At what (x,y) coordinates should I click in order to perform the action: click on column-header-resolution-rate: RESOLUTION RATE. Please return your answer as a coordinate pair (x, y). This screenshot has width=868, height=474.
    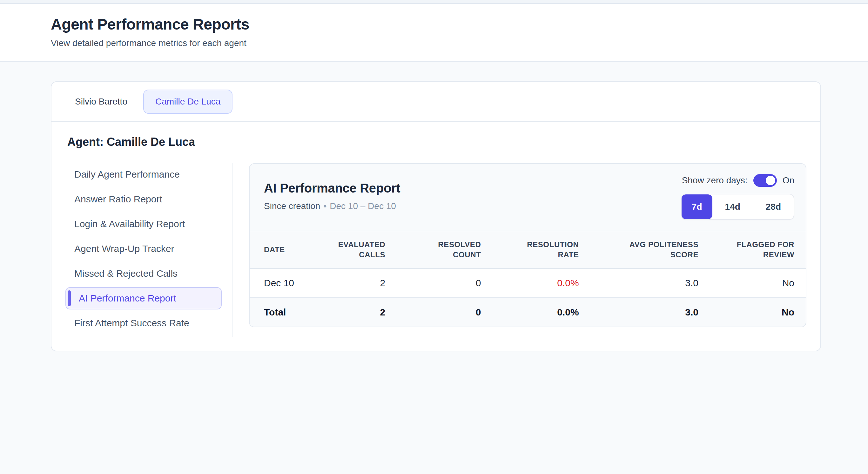
    Looking at the image, I should click on (530, 250).